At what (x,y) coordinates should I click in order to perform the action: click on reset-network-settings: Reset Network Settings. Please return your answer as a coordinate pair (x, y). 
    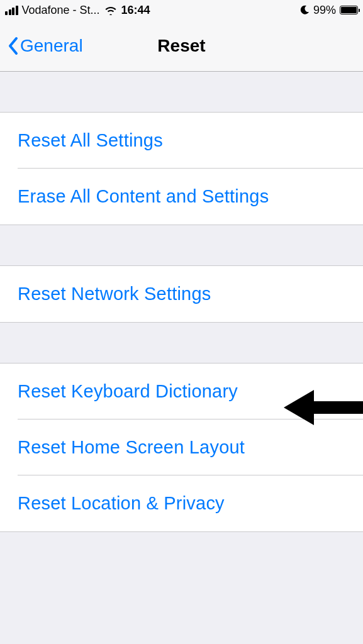
    Looking at the image, I should click on (181, 294).